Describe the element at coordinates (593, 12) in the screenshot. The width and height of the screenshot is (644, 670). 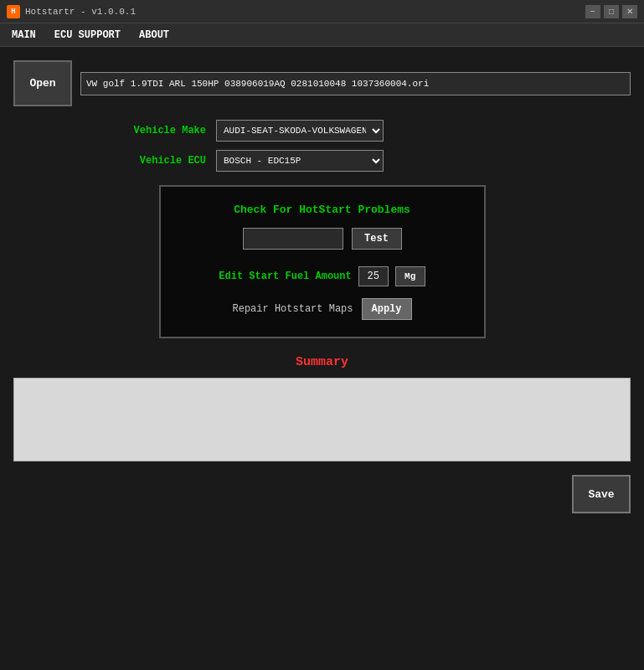
I see `minimize-button: −` at that location.